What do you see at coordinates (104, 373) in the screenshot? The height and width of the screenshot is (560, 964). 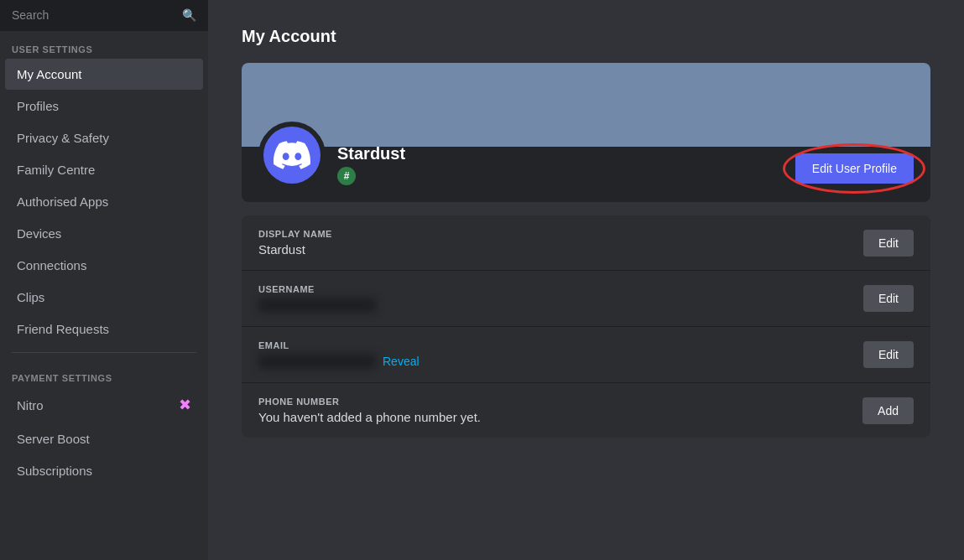 I see `payment-settings-label: PAYMENT SETTINGS` at bounding box center [104, 373].